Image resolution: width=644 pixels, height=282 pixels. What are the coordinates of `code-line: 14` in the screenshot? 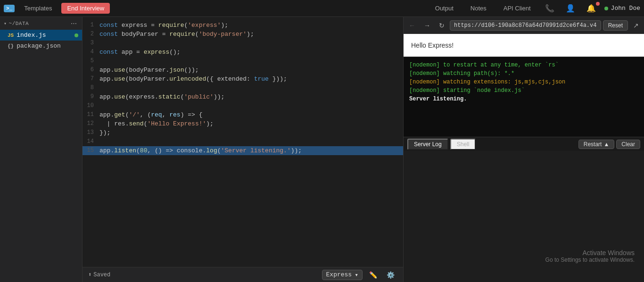 It's located at (243, 141).